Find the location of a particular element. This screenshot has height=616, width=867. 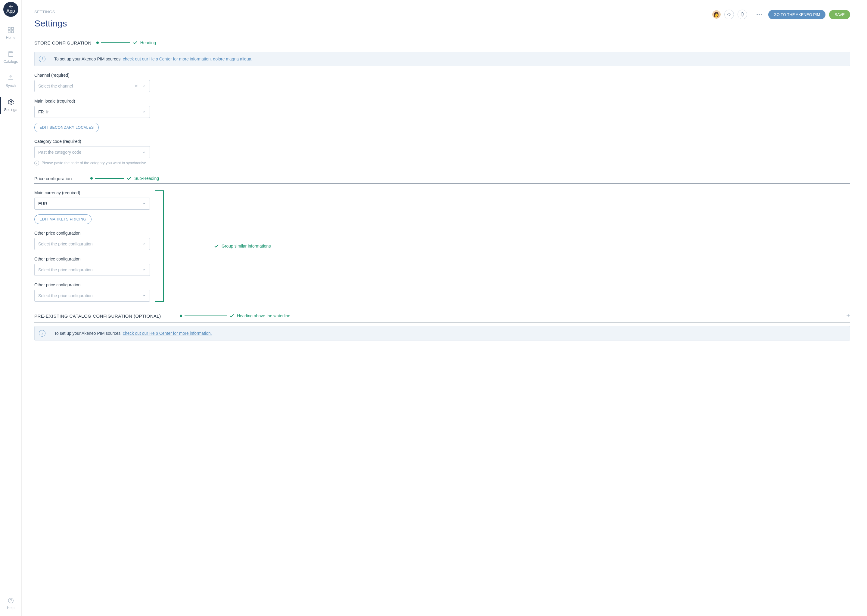

field-currency: Main currency (required) EUR EDIT MARKET… is located at coordinates (92, 207).